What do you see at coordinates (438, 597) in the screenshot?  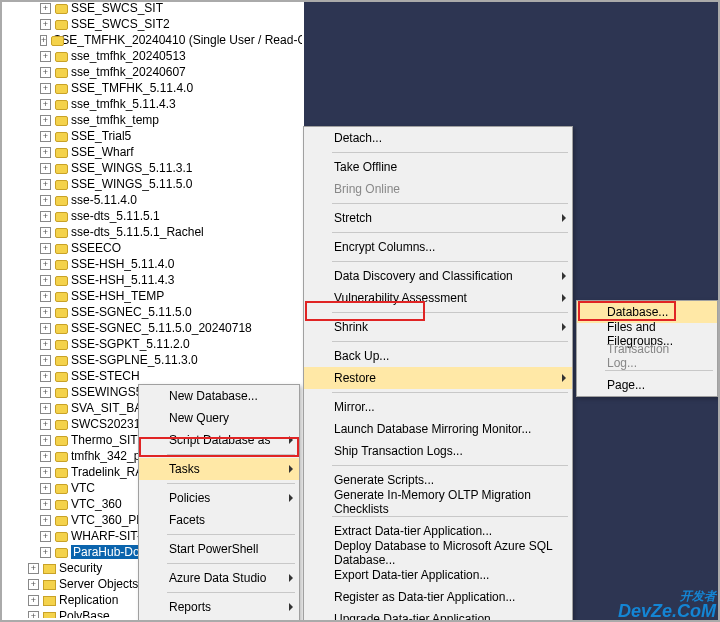 I see `menu-item: Register as Data-tier Application...` at bounding box center [438, 597].